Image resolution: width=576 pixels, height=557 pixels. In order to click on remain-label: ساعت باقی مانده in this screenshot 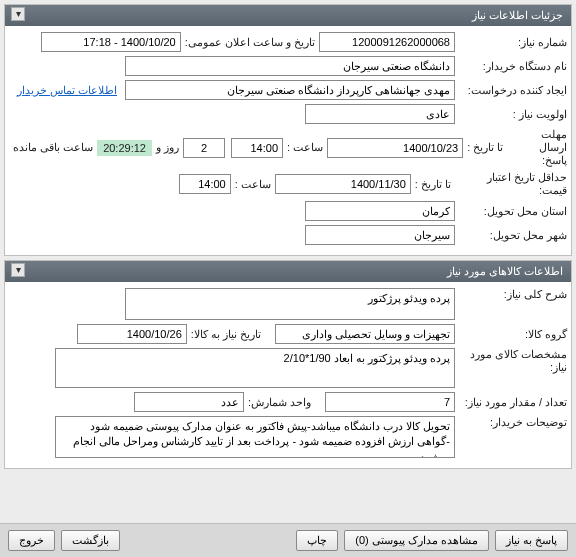, I will do `click(53, 148)`.